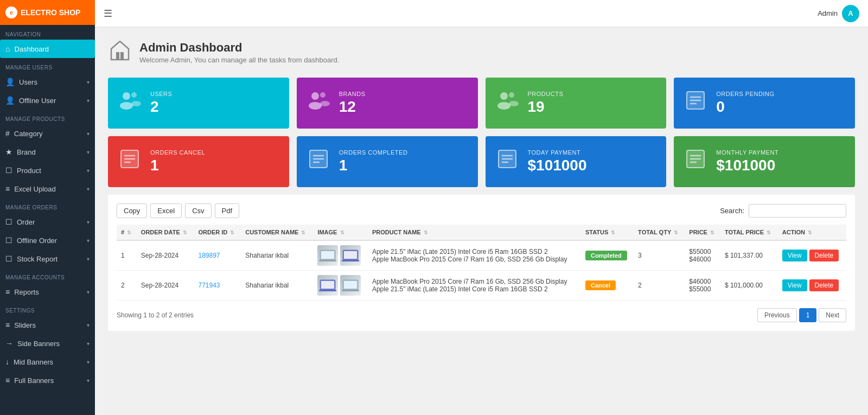 The width and height of the screenshot is (868, 415). I want to click on users-card-label: USERS, so click(161, 94).